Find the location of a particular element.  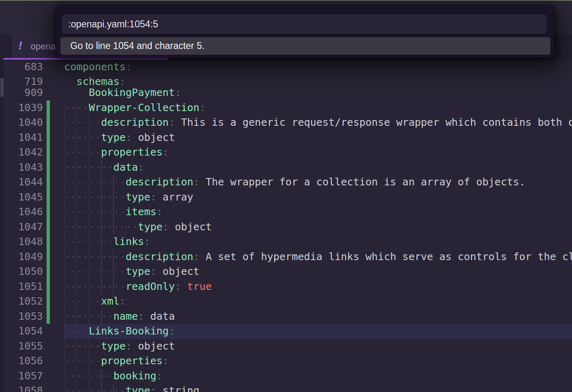

line-number: 1055 is located at coordinates (21, 346).